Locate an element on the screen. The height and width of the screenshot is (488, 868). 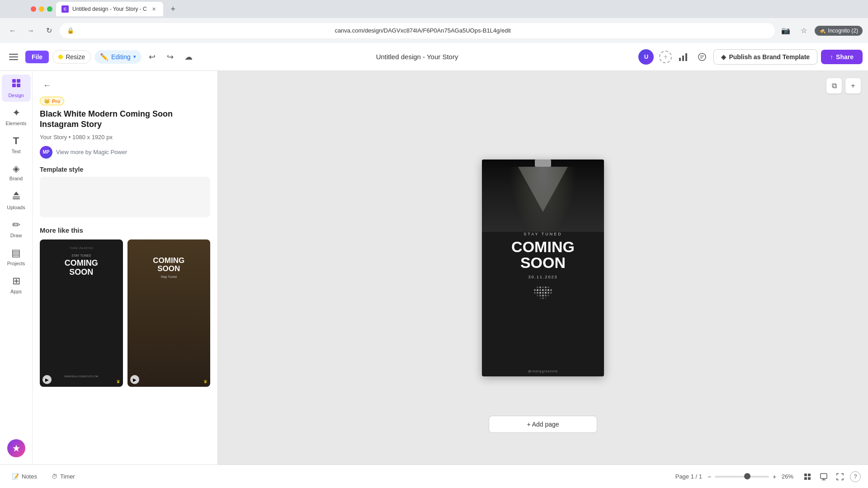
share-button: ↑ Share is located at coordinates (842, 57).